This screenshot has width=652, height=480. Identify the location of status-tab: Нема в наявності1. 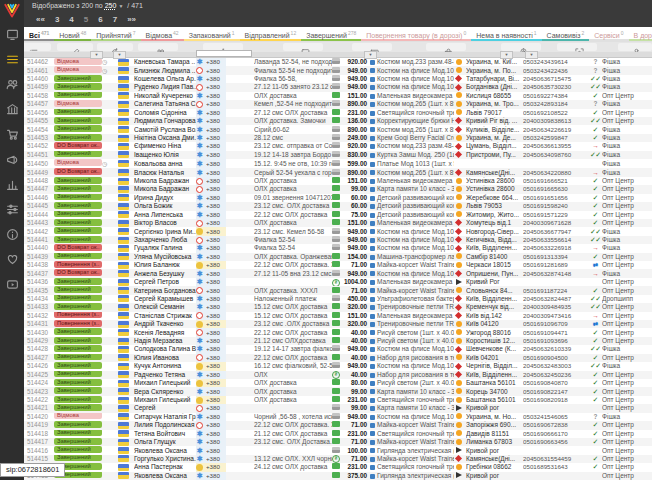
(506, 34).